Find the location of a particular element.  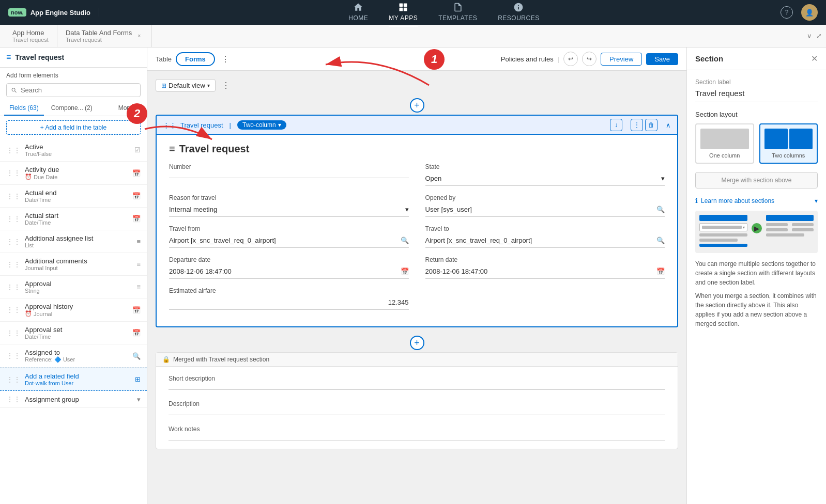

number-value is located at coordinates (289, 176).